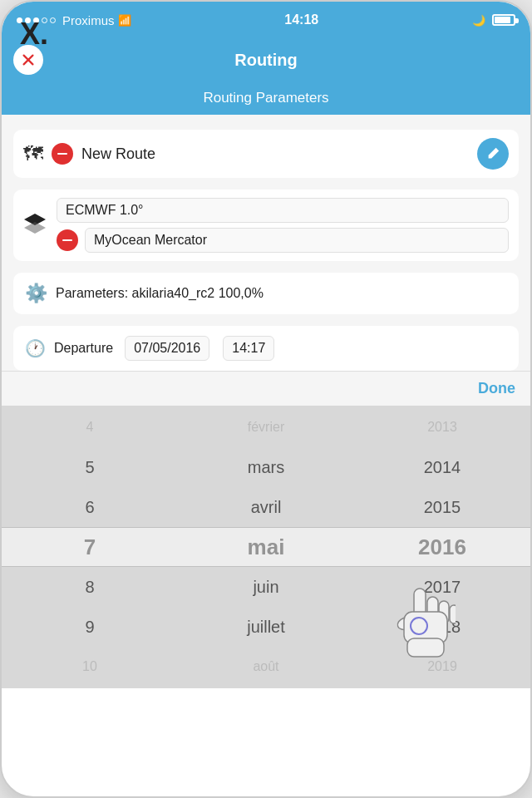  What do you see at coordinates (33, 154) in the screenshot?
I see `map-icon: 🗺` at bounding box center [33, 154].